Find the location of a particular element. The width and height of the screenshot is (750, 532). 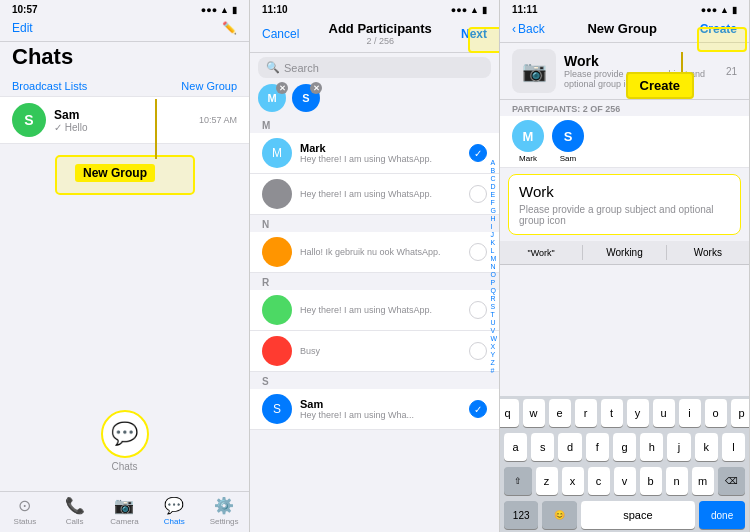

check-mark: ✓ is located at coordinates (478, 153).